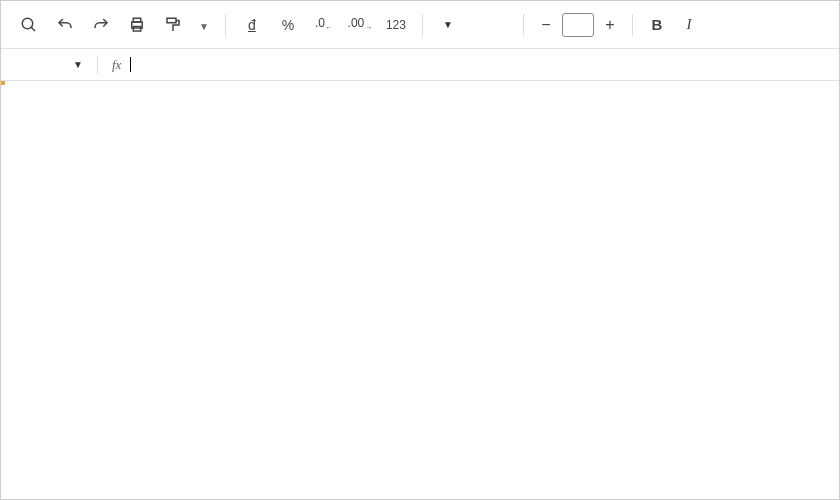 The height and width of the screenshot is (500, 840). I want to click on paint-format-icon, so click(173, 25).